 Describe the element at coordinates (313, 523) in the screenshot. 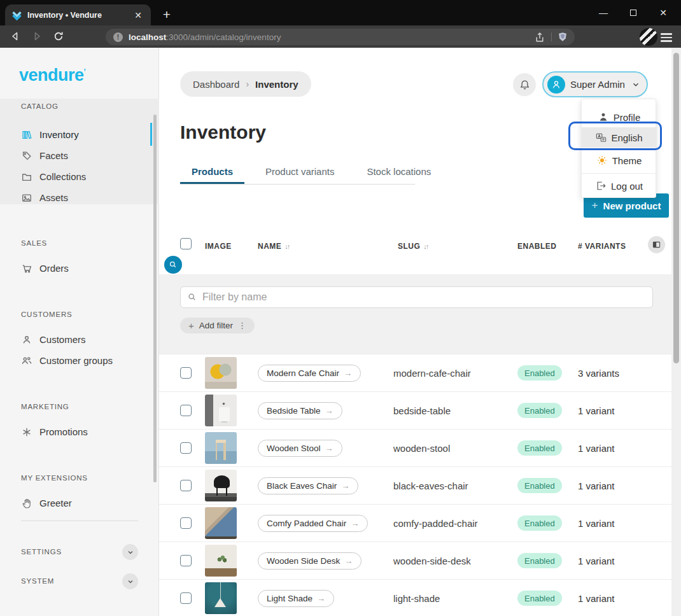

I see `product-name-link: Comfy Padded Chair→` at that location.